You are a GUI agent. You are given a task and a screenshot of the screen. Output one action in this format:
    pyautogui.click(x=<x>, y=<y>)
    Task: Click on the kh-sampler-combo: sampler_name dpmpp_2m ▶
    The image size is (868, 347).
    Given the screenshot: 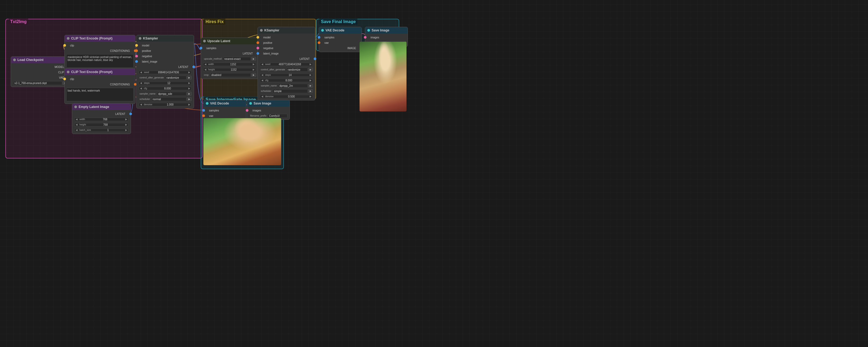 What is the action you would take?
    pyautogui.click(x=286, y=86)
    